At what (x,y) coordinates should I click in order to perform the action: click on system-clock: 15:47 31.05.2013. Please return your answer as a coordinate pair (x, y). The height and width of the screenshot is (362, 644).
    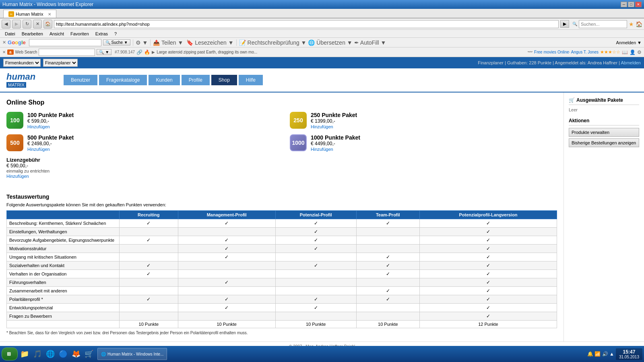
    Looking at the image, I should click on (629, 354).